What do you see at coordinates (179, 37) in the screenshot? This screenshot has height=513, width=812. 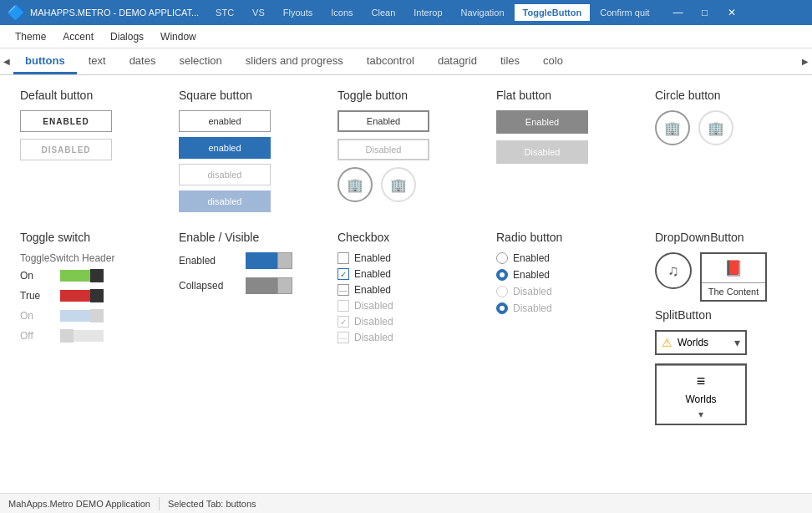 I see `menu-window: Window` at bounding box center [179, 37].